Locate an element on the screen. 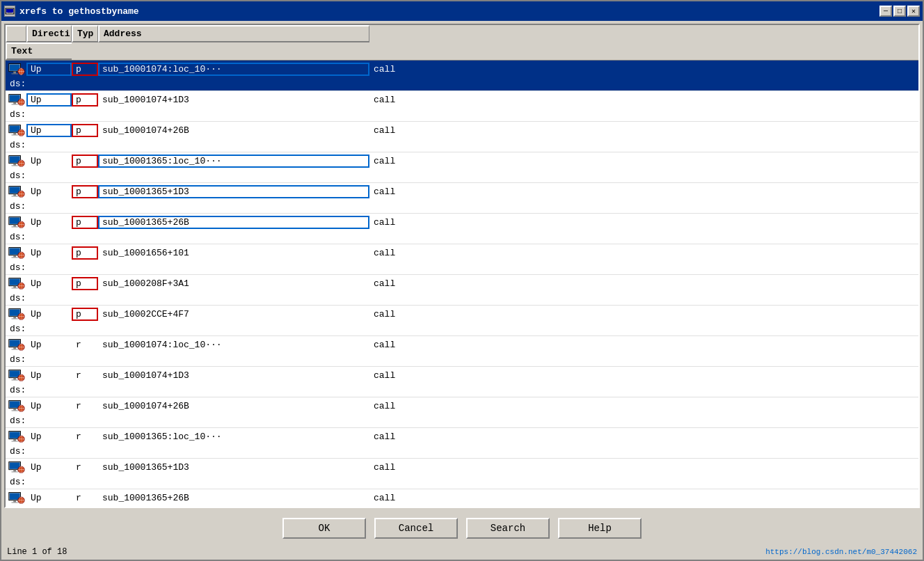  table-row: Uppsub_10001656+101callds:gethostbyname is located at coordinates (462, 260).